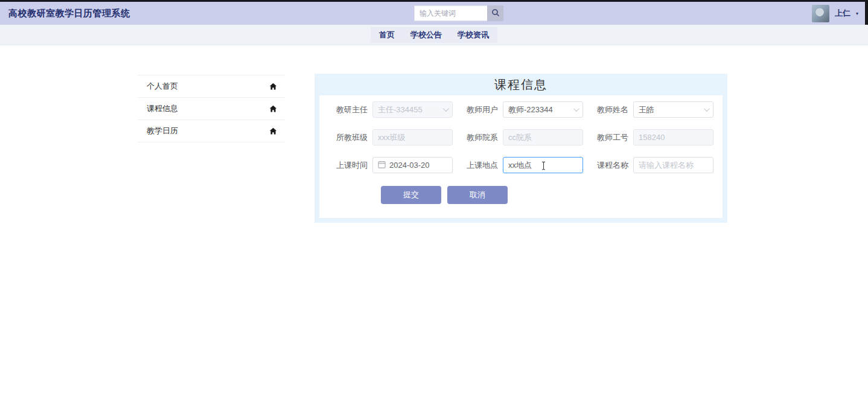 Image resolution: width=868 pixels, height=396 pixels. What do you see at coordinates (521, 85) in the screenshot?
I see `panel-title: 课程信息` at bounding box center [521, 85].